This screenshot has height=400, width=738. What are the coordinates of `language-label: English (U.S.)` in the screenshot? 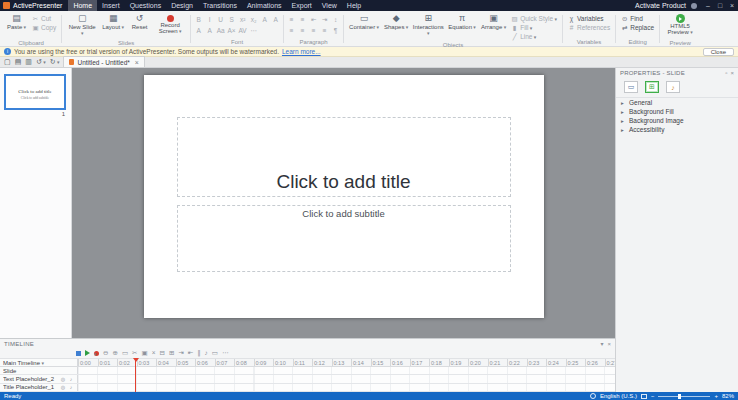 It's located at (618, 396).